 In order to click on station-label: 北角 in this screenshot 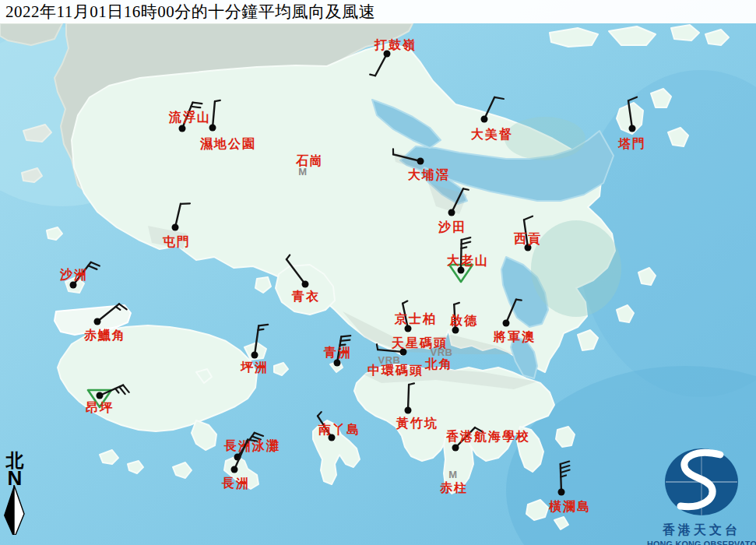, I will do `click(439, 364)`.